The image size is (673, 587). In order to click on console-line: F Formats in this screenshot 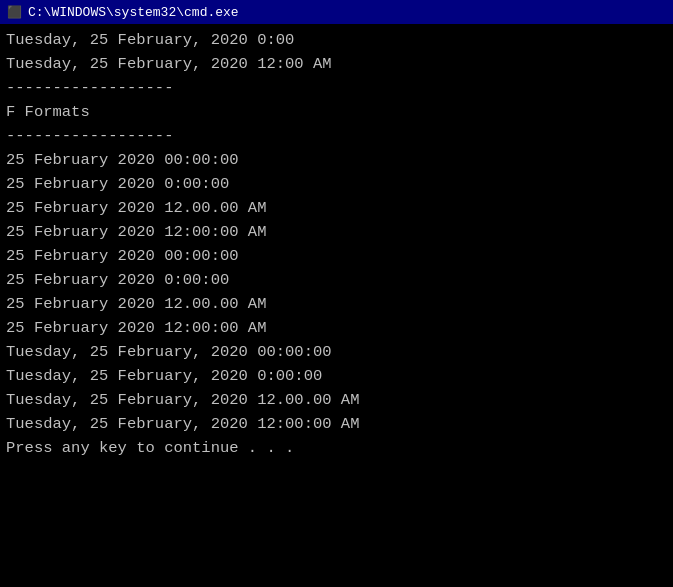, I will do `click(336, 112)`.